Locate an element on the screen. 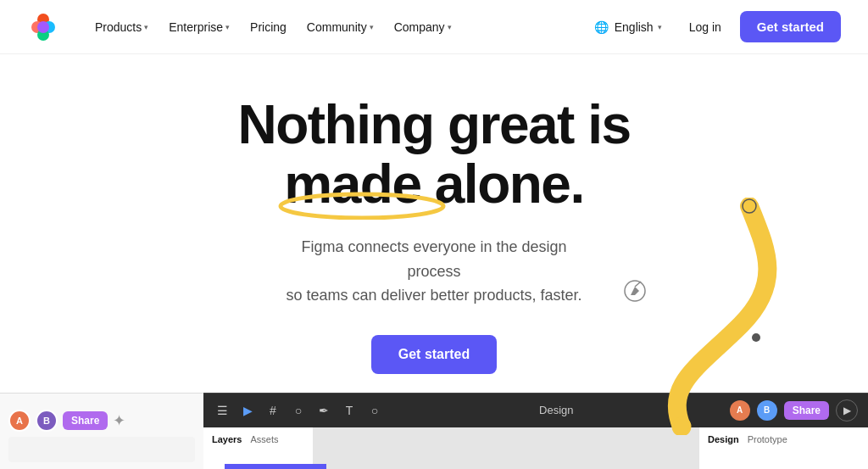  get-started-nav-button: Get started is located at coordinates (790, 27).